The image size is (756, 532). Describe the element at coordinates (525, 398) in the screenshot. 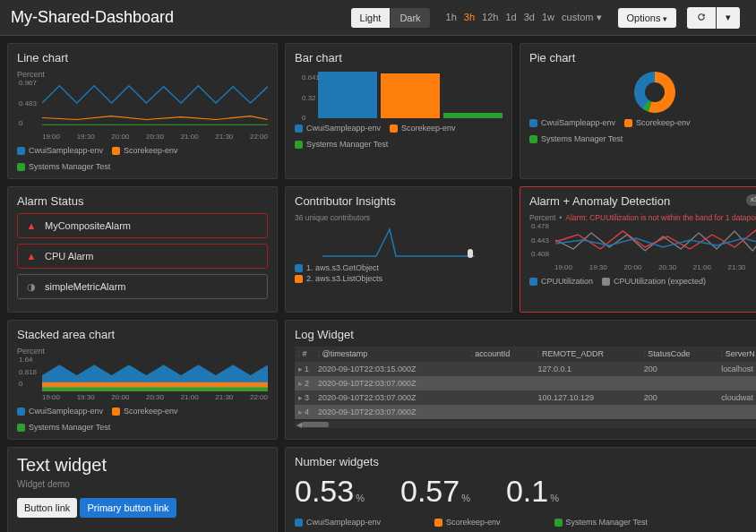

I see `table-row: 32020-09-10T22:03:07.000Z100.127.10.1292…` at that location.